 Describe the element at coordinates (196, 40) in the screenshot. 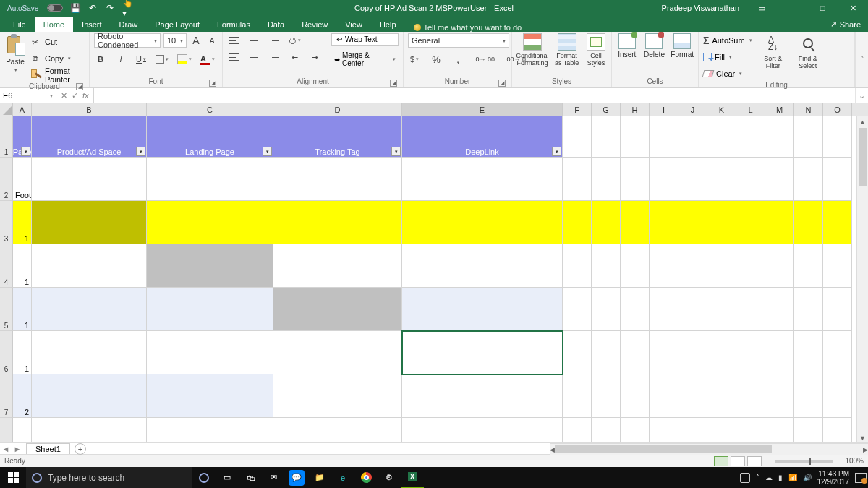

I see `increase-font-icon: A` at that location.